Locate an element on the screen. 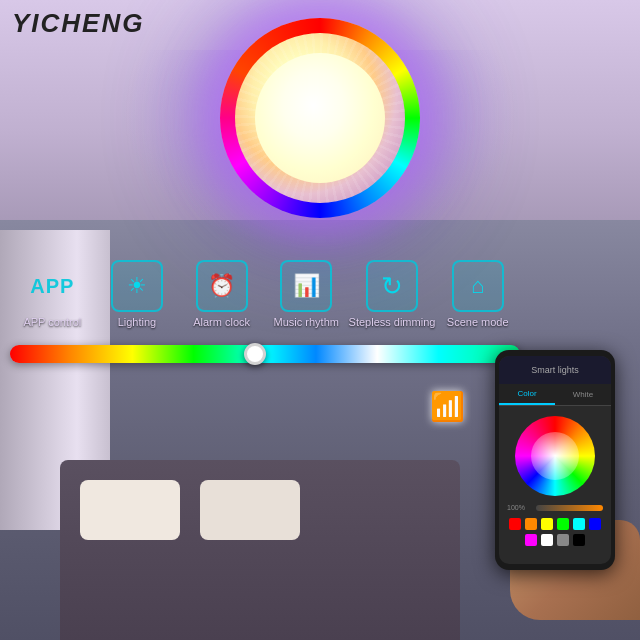 The image size is (640, 640). feature-app-control: APP APP control is located at coordinates (52, 294).